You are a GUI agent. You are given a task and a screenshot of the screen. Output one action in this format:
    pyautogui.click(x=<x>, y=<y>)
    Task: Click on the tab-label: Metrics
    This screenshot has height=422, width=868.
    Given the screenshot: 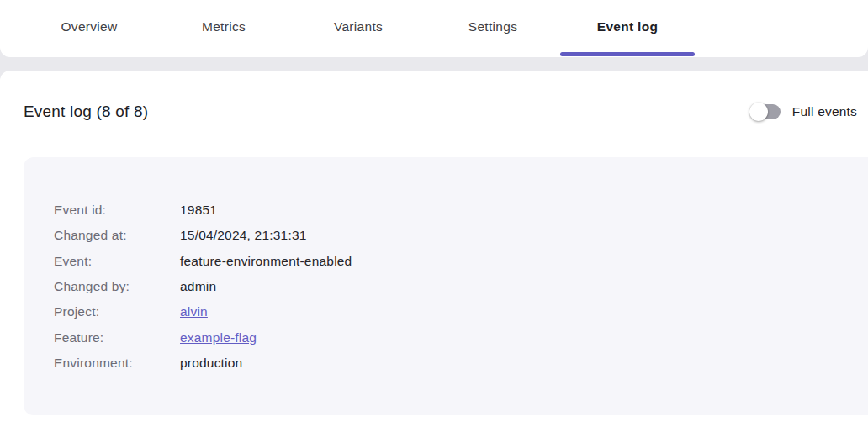 What is the action you would take?
    pyautogui.click(x=224, y=29)
    